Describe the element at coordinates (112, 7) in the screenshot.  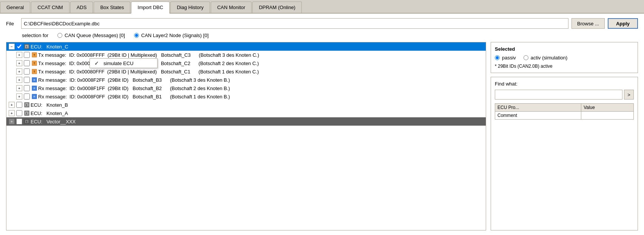
I see `tab-box-states: Box States` at that location.